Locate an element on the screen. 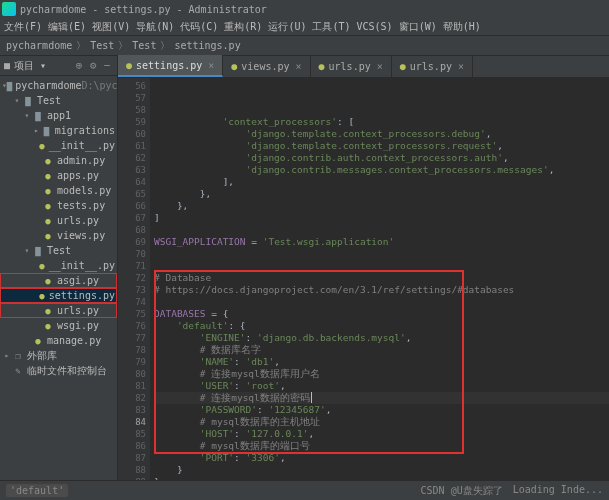 This screenshot has height=500, width=609. tree-label: pycharmdome is located at coordinates (48, 86).